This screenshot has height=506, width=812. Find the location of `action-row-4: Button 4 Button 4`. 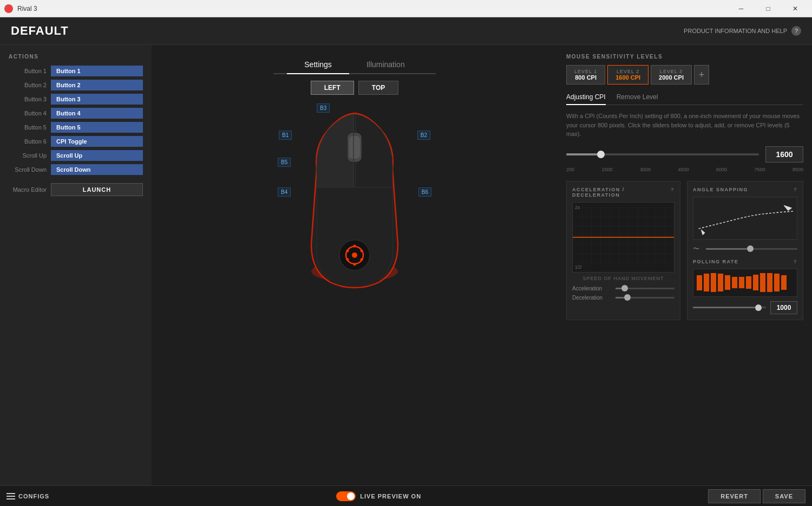

action-row-4: Button 4 Button 4 is located at coordinates (76, 113).